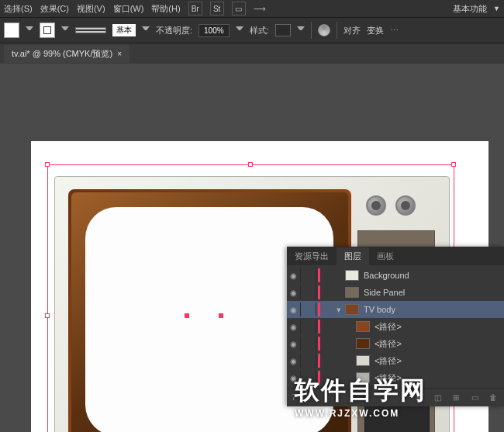 The image size is (504, 432). What do you see at coordinates (47, 30) in the screenshot?
I see `stroke-swatch` at bounding box center [47, 30].